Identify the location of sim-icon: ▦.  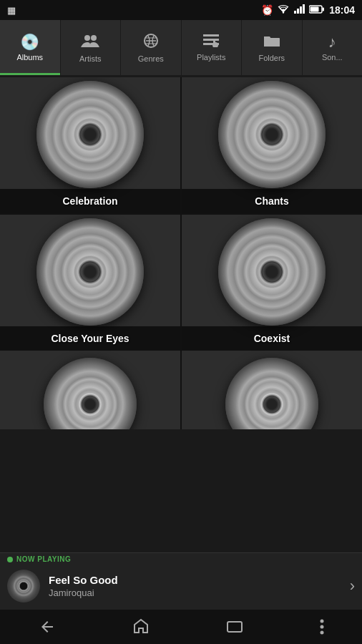
(11, 10).